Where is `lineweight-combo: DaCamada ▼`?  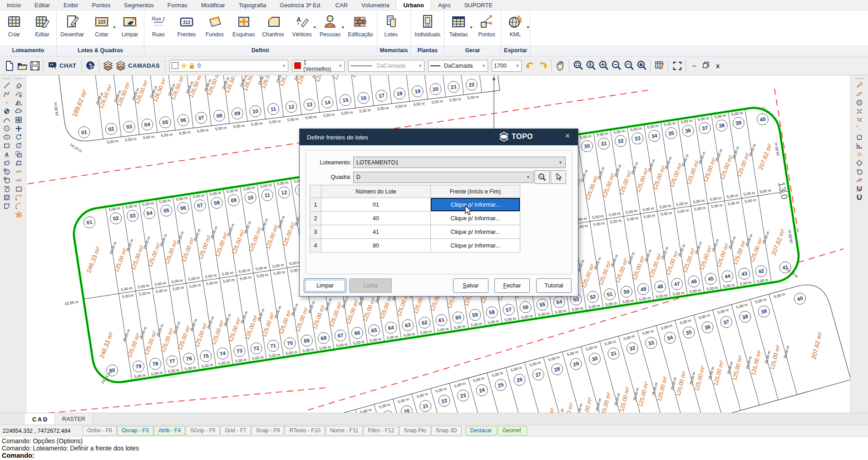 lineweight-combo: DaCamada ▼ is located at coordinates (458, 66).